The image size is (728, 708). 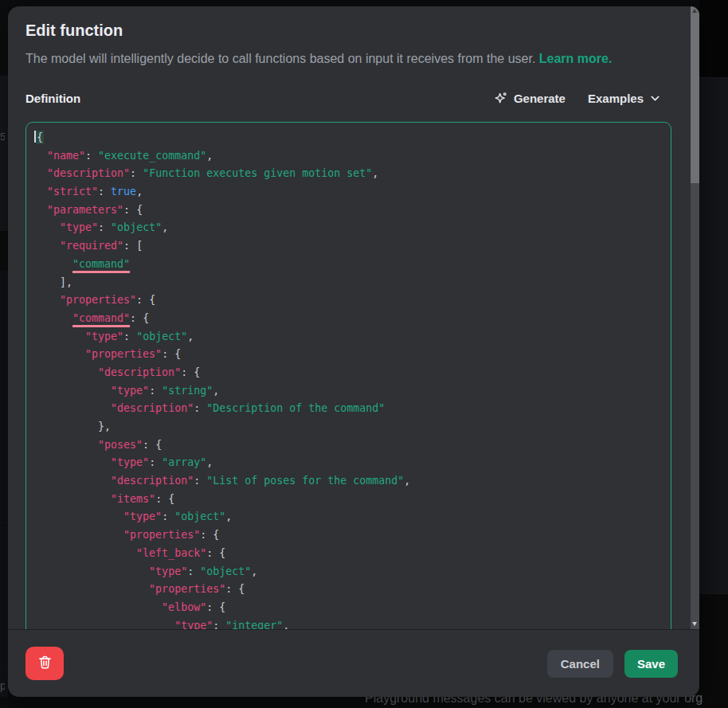 What do you see at coordinates (349, 284) in the screenshot?
I see `code-line: ],` at bounding box center [349, 284].